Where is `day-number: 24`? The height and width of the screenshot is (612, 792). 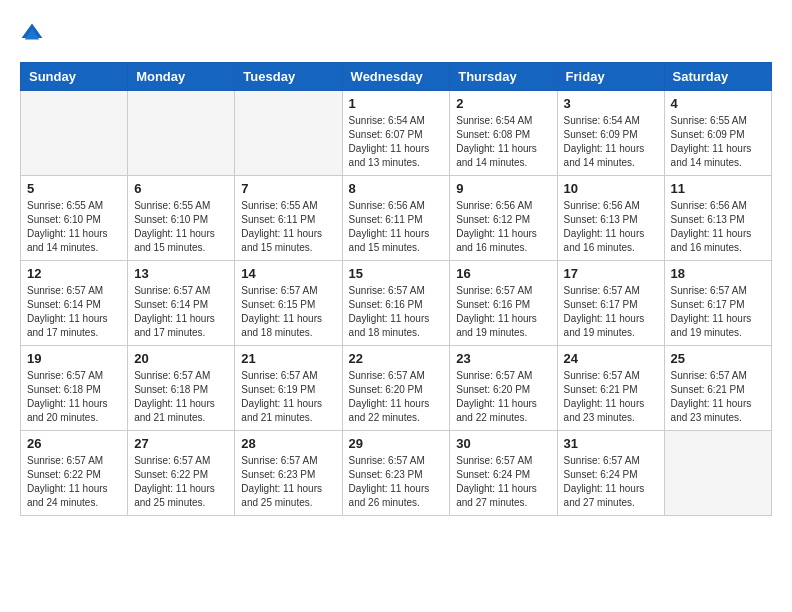
day-number: 24 is located at coordinates (611, 358).